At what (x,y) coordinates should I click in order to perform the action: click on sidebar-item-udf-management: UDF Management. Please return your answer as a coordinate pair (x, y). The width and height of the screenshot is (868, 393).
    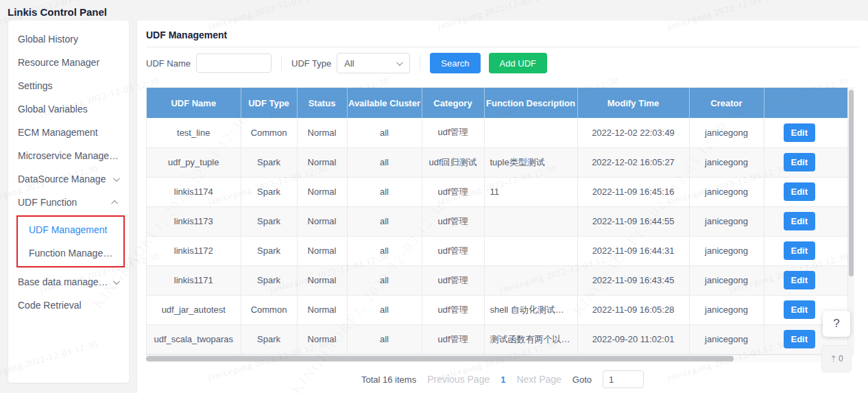
    Looking at the image, I should click on (71, 230).